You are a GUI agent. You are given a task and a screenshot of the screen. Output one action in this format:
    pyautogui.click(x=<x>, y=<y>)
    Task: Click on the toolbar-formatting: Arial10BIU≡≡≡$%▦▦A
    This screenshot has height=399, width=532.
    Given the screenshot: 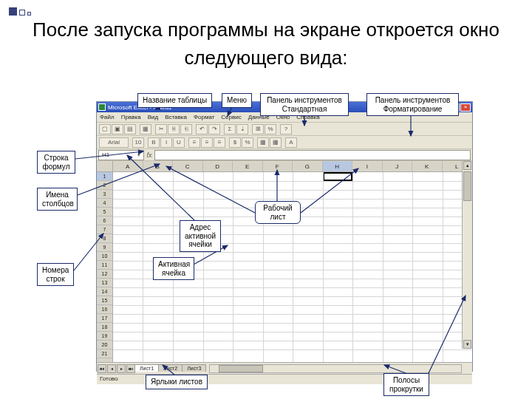 What is the action you would take?
    pyautogui.click(x=284, y=143)
    